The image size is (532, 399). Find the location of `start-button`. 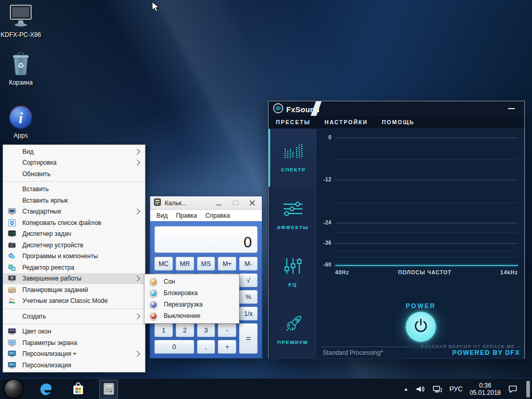

start-button is located at coordinates (14, 389).